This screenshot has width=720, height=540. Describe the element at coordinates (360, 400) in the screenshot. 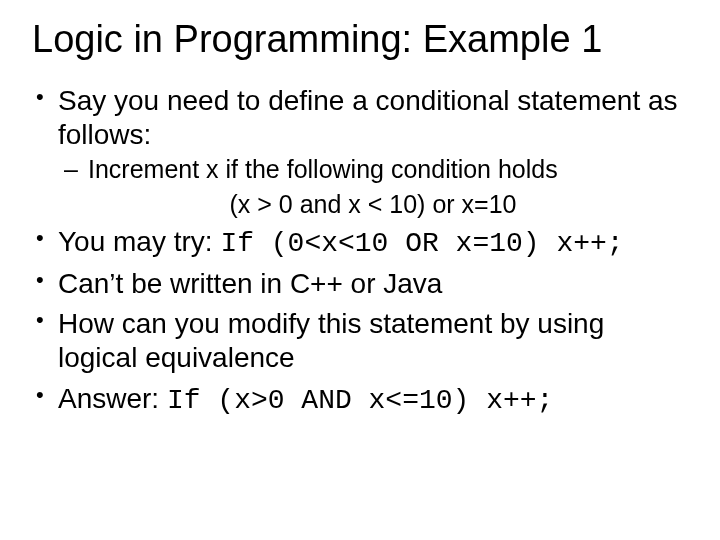

I see `bullet-answer: Answer: If (x>0 AND x<=10) x++;` at that location.